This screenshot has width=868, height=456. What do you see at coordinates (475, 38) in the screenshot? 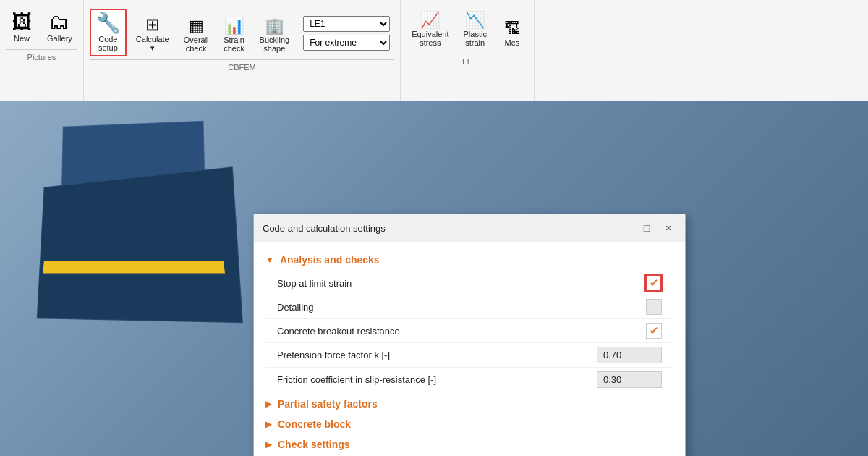
I see `plastic-strain-label: Plasticstrain` at bounding box center [475, 38].